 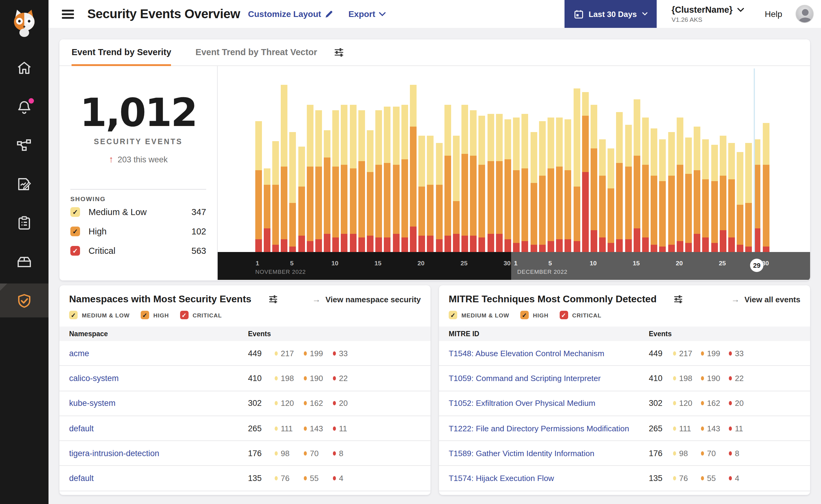 I want to click on filter-medium-low: ✓MEDIUM & LOW, so click(x=479, y=315).